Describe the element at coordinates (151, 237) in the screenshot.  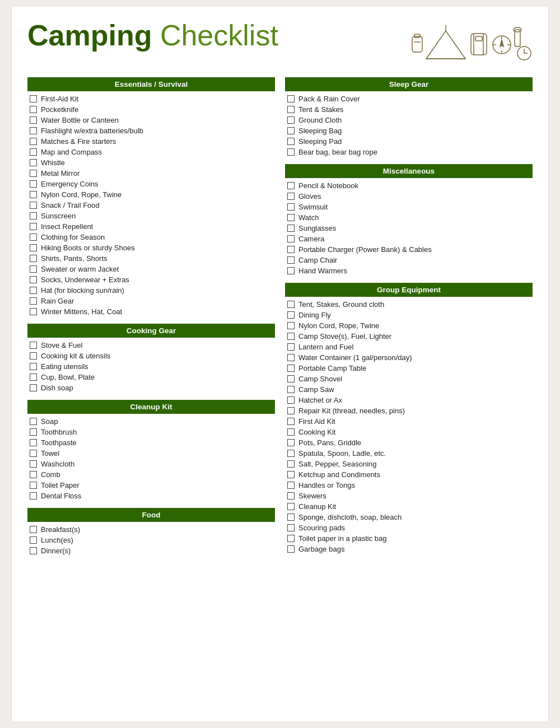
I see `list-item: Clothing for Season` at that location.